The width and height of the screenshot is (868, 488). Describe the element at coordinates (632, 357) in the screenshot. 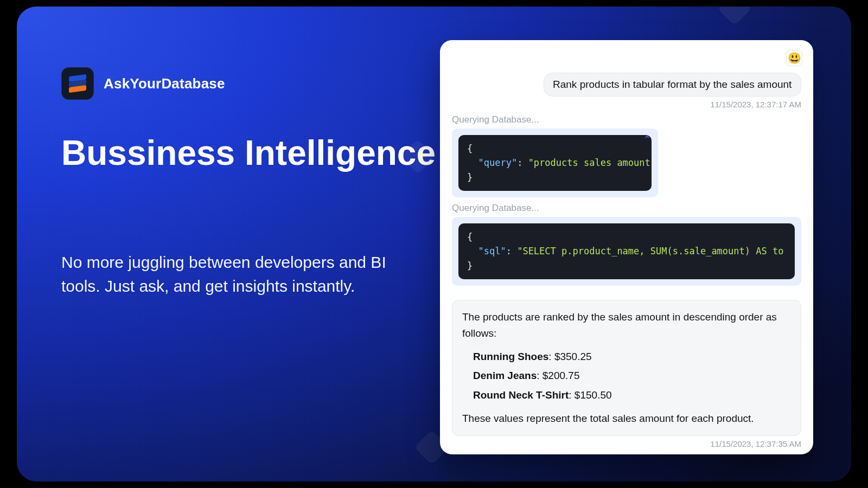

I see `list-item: Running Shoes: $350.25` at that location.